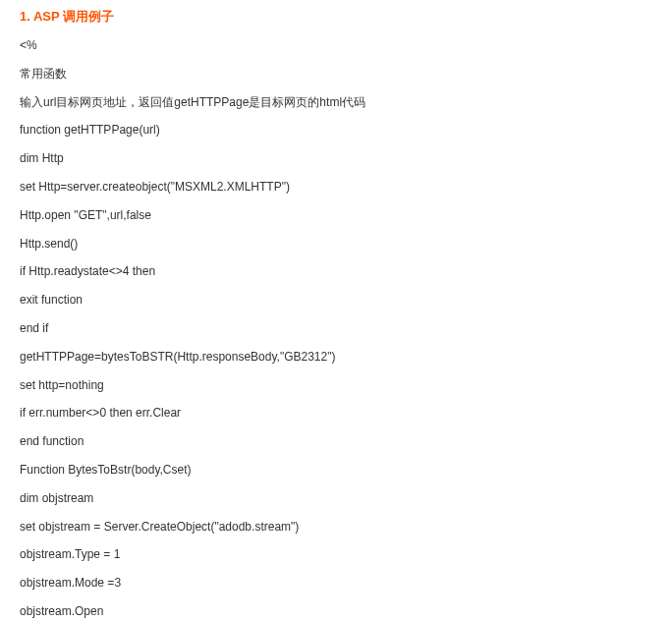 This screenshot has width=672, height=621. What do you see at coordinates (336, 584) in the screenshot?
I see `code-line: objstream.Mode =3` at bounding box center [336, 584].